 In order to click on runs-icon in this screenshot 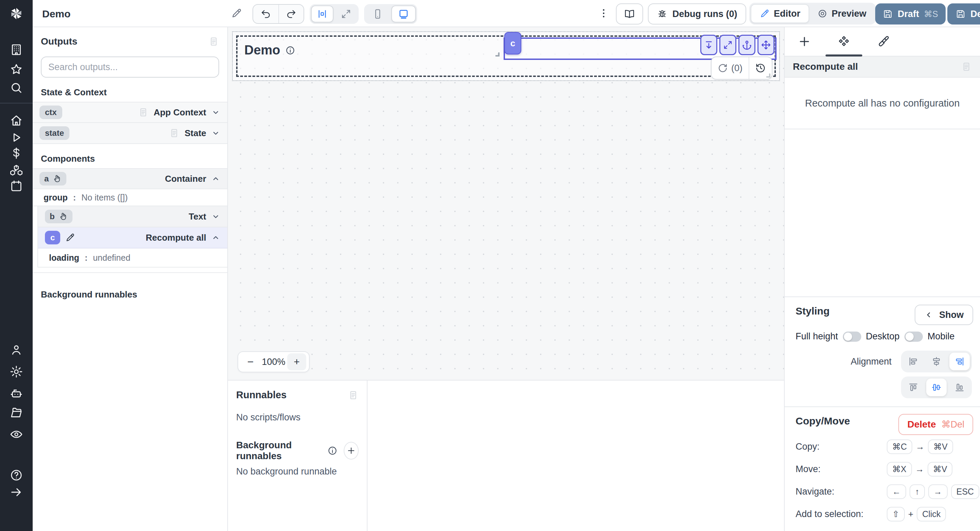, I will do `click(16, 137)`.